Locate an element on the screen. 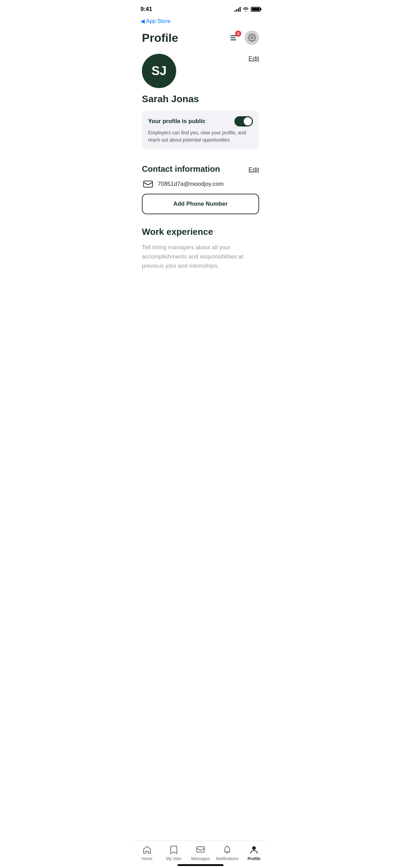 The width and height of the screenshot is (401, 868). page-header: Profile 4 is located at coordinates (200, 39).